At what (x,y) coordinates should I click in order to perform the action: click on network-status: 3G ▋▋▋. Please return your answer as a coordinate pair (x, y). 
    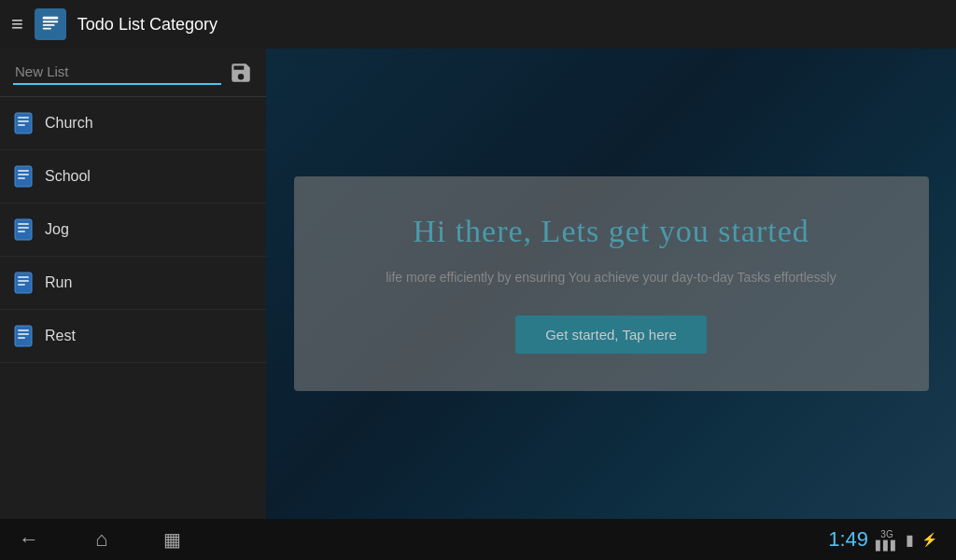
    Looking at the image, I should click on (887, 539).